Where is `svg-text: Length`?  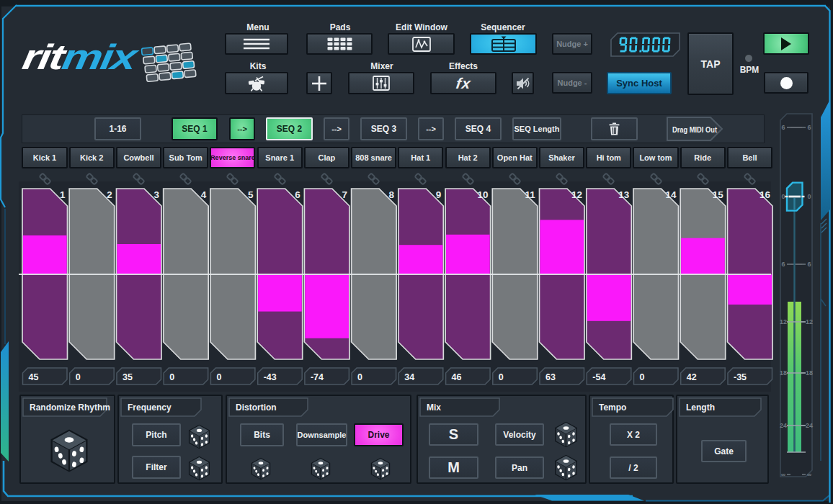 svg-text: Length is located at coordinates (700, 408).